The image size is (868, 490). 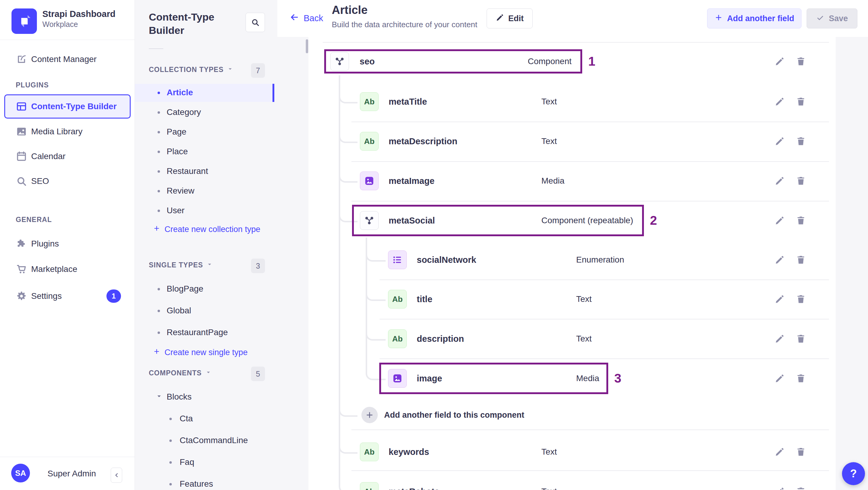 I want to click on subnav-count-badge: 3, so click(x=258, y=266).